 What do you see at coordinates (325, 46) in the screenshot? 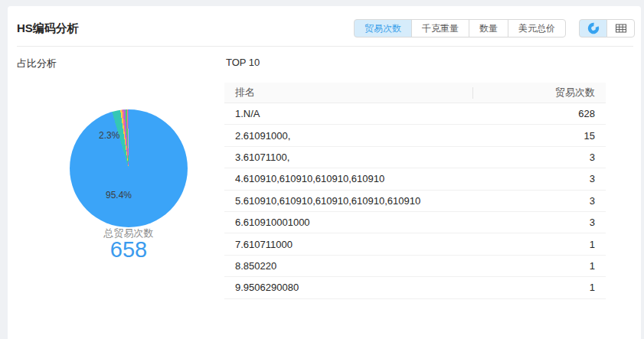
I see `header-divider` at bounding box center [325, 46].